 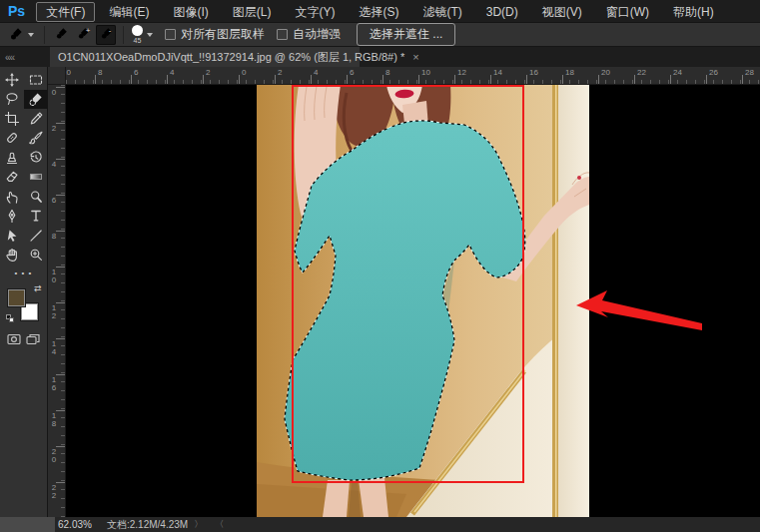 What do you see at coordinates (627, 12) in the screenshot?
I see `menu-窗口: 窗口(W)` at bounding box center [627, 12].